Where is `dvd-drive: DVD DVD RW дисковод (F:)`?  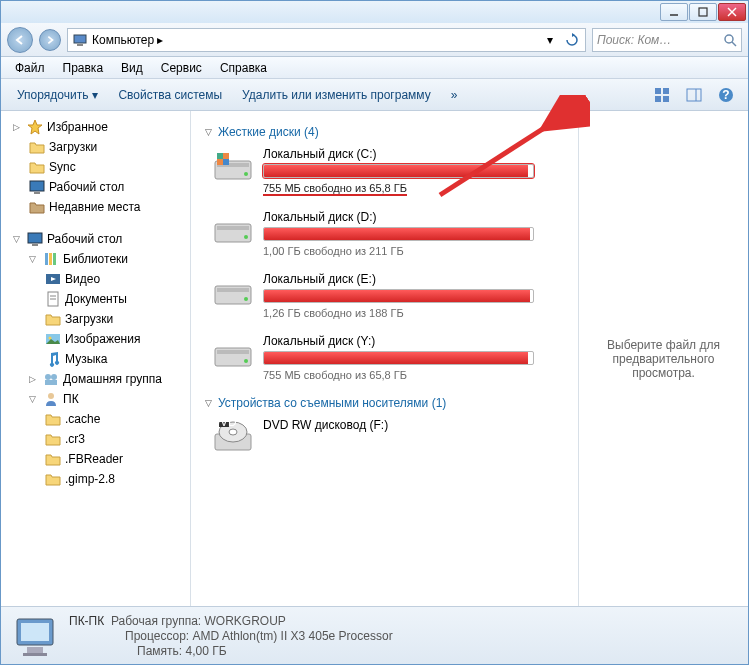 dvd-drive: DVD DVD RW дисковод (F:) is located at coordinates (384, 436).